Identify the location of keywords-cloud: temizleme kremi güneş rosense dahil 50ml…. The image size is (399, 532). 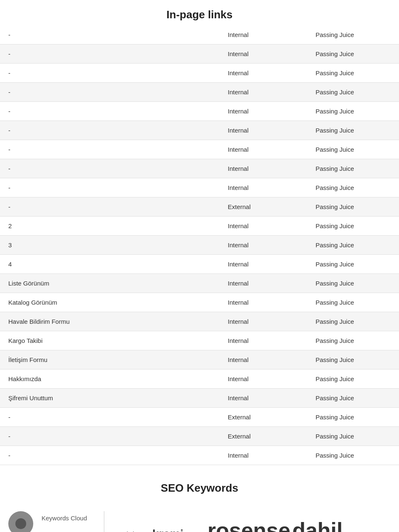
(252, 522).